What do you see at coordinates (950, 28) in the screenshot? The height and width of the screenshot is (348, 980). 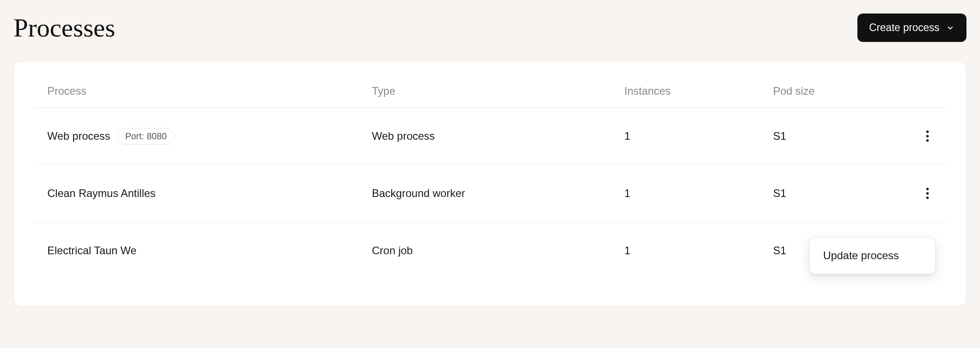 I see `chevron-down-icon` at bounding box center [950, 28].